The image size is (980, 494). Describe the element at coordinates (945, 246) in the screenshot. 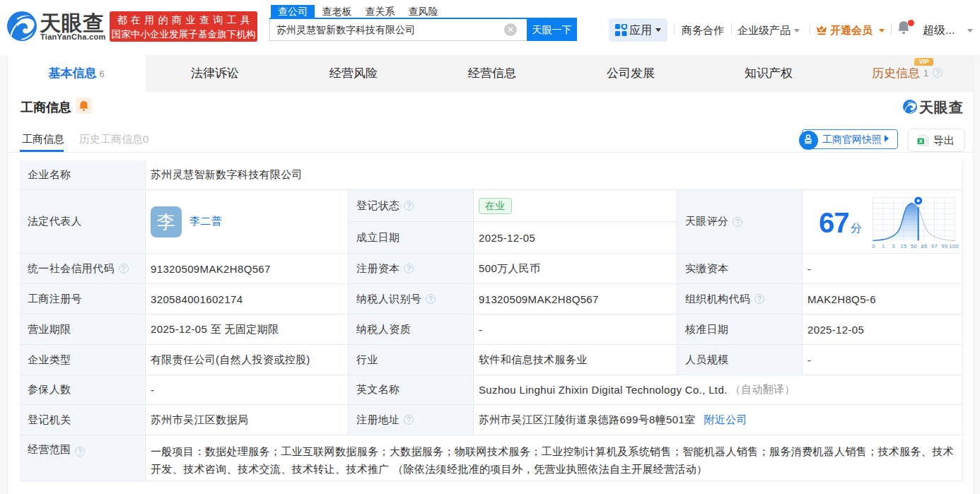

I see `svg-text: 99` at that location.